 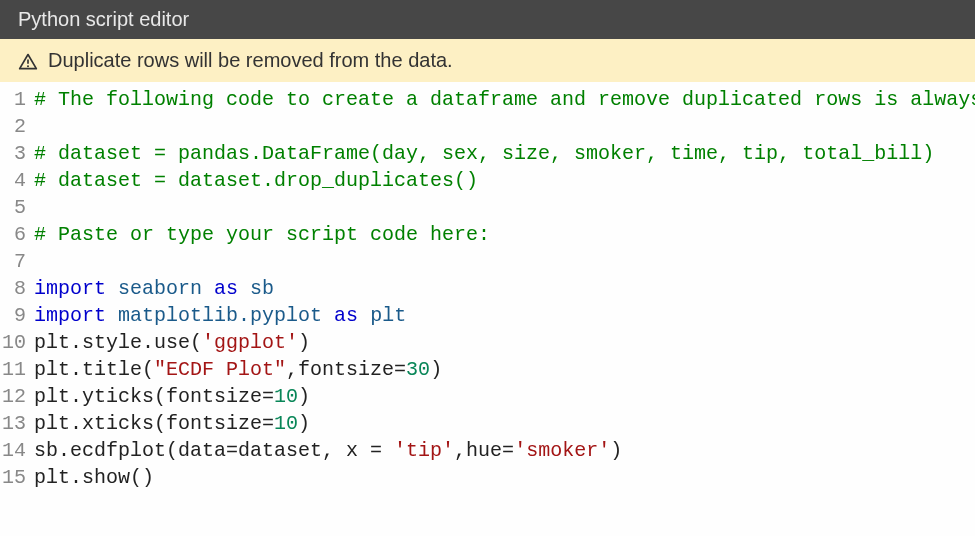 I want to click on comment: # Paste or type your script code here:, so click(x=262, y=234).